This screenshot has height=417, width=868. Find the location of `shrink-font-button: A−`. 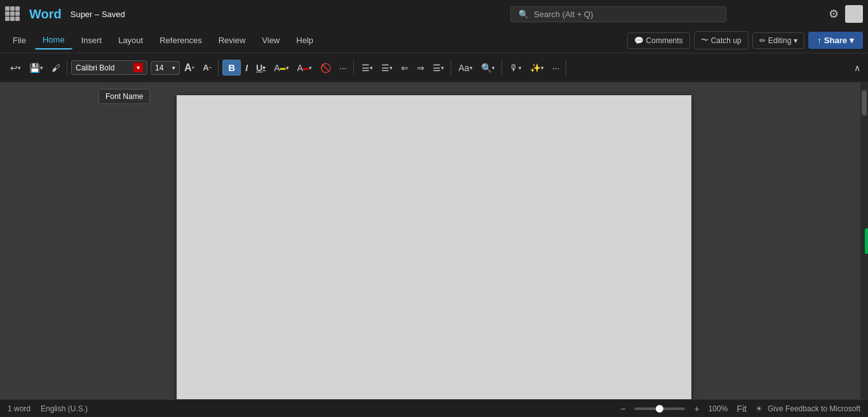

shrink-font-button: A− is located at coordinates (207, 67).